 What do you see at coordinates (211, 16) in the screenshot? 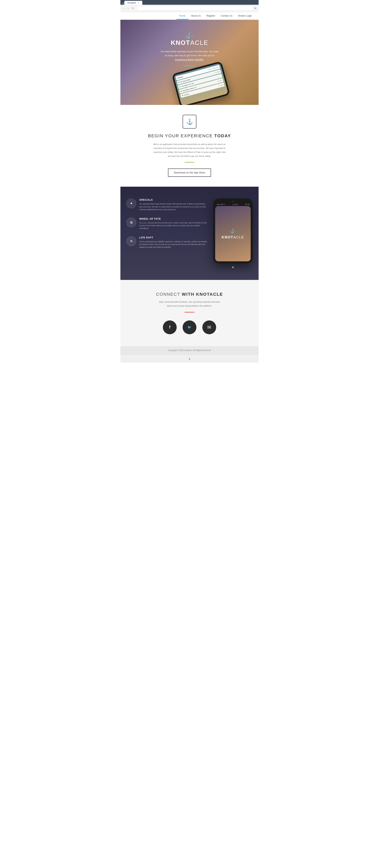
I see `nav-register: Register` at bounding box center [211, 16].